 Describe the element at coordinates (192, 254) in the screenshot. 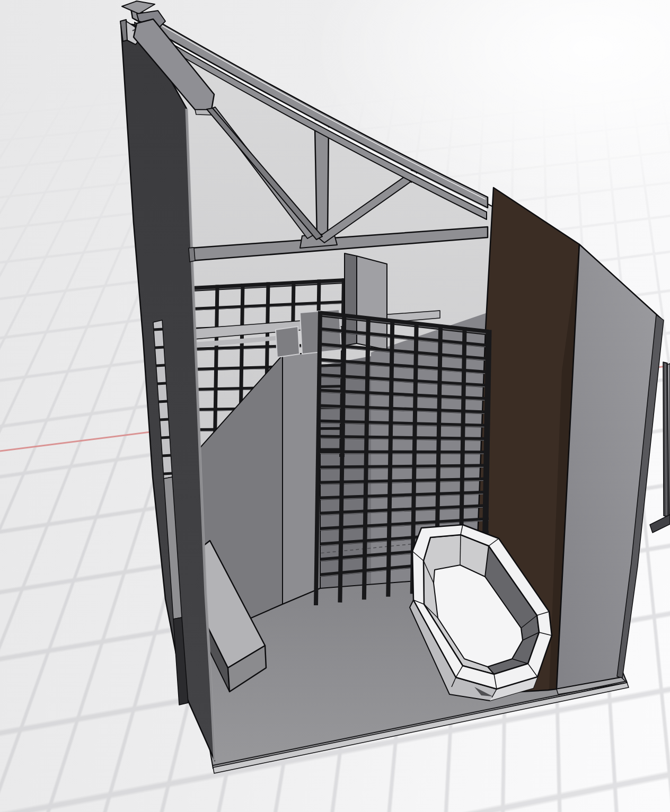

I see `chord-end-cap` at that location.